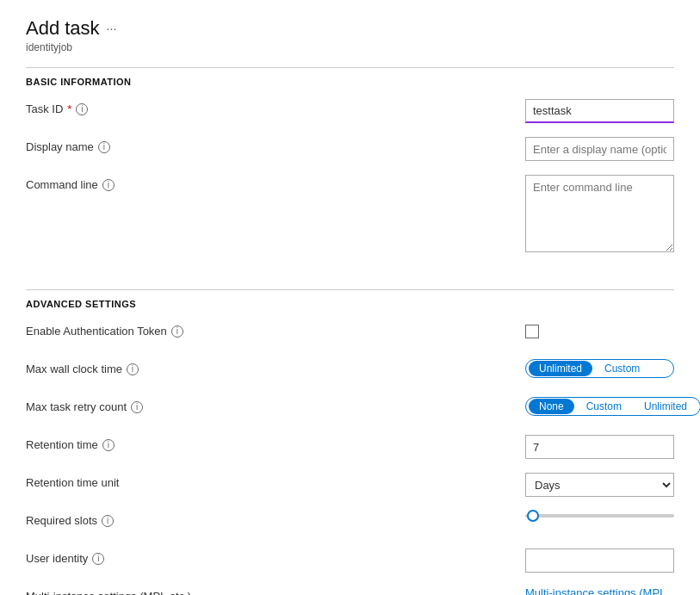  I want to click on retention-time-input-area, so click(599, 447).